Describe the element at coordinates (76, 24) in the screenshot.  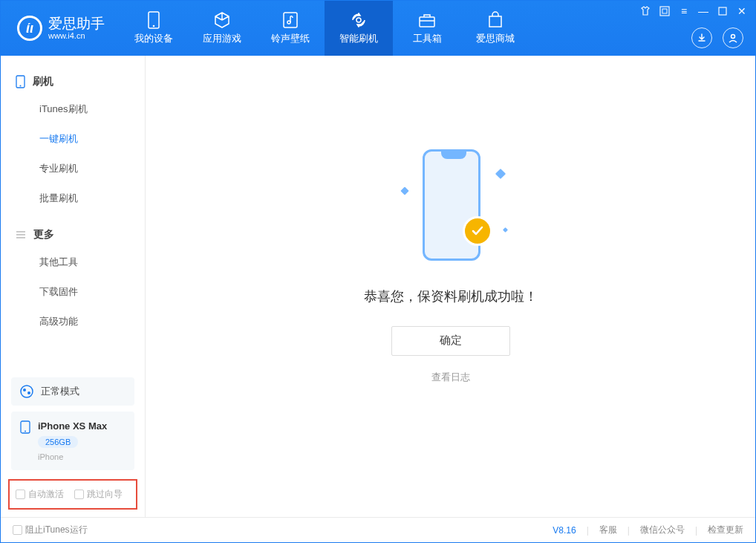
I see `app-name-cn: 爱思助手` at that location.